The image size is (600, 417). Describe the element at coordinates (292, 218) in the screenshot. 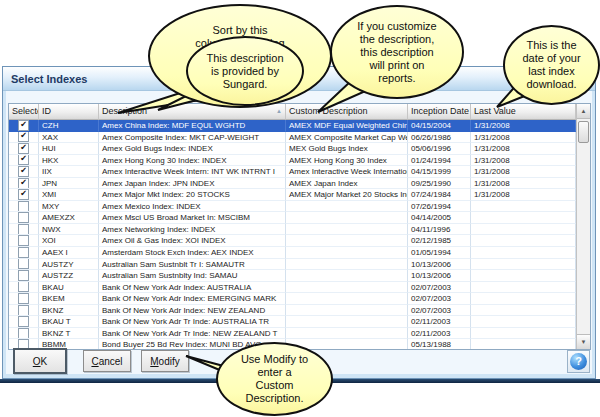

I see `table-row: AMEXZXAmex Msci US Broad Market In: MSCI…` at that location.